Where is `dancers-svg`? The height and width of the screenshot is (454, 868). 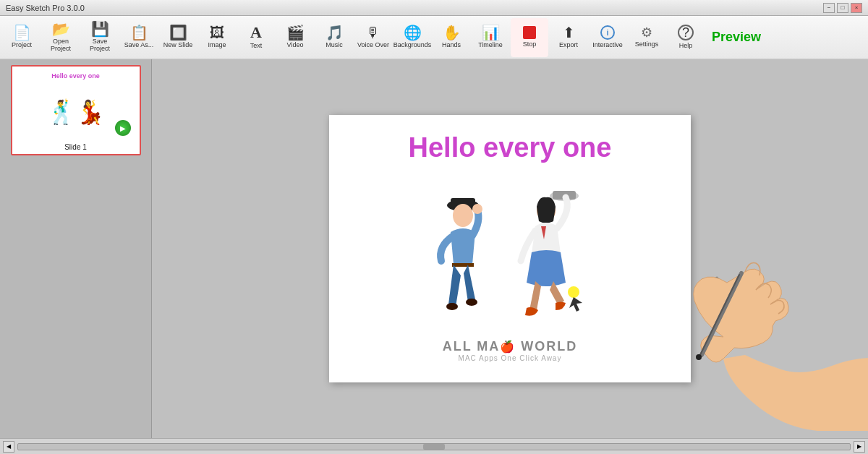
dancers-svg is located at coordinates (510, 261).